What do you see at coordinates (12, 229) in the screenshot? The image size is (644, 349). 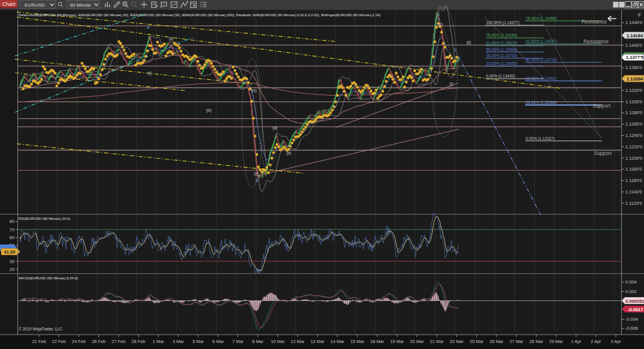 I see `svg-text: 70` at bounding box center [12, 229].